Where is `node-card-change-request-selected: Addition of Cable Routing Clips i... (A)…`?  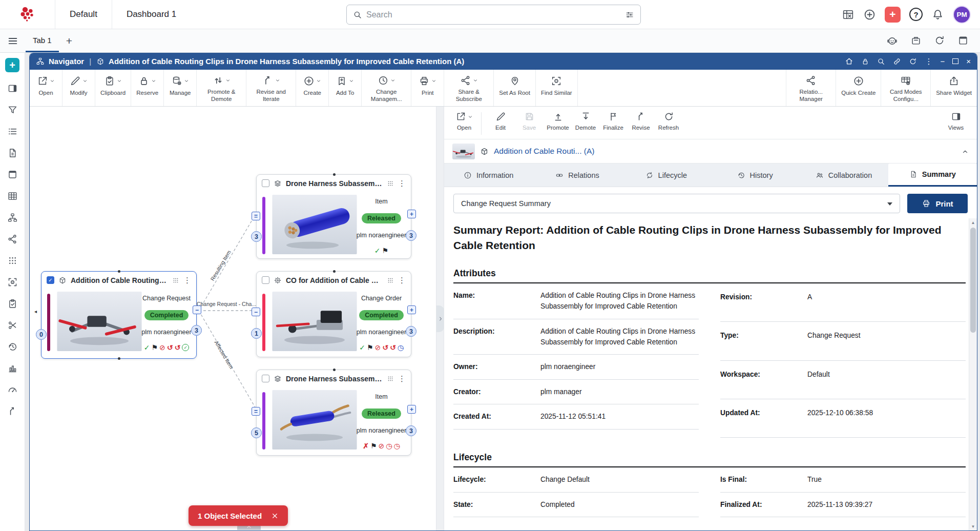 node-card-change-request-selected: Addition of Cable Routing Clips i... (A)… is located at coordinates (119, 315).